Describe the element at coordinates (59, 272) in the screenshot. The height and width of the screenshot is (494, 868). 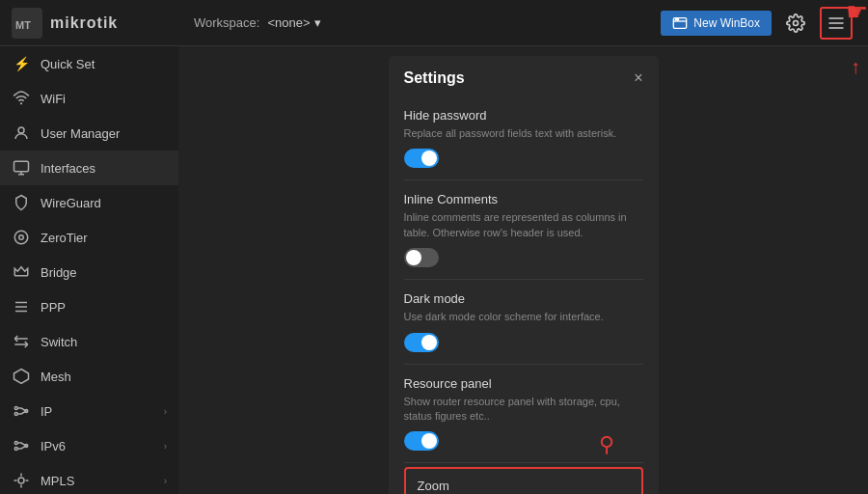
I see `sidebar-item-label: Bridge` at that location.